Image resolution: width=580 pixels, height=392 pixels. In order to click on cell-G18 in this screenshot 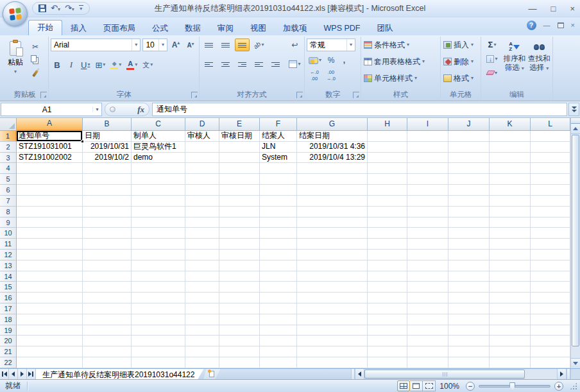, I will do `click(332, 320)`.